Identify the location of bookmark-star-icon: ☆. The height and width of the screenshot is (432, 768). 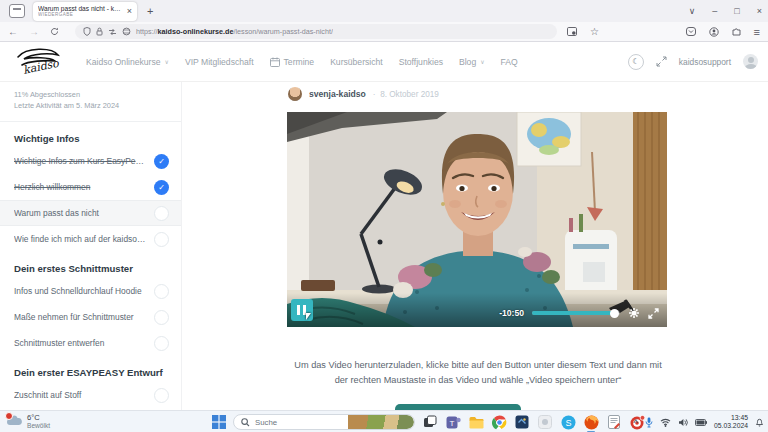
(594, 32).